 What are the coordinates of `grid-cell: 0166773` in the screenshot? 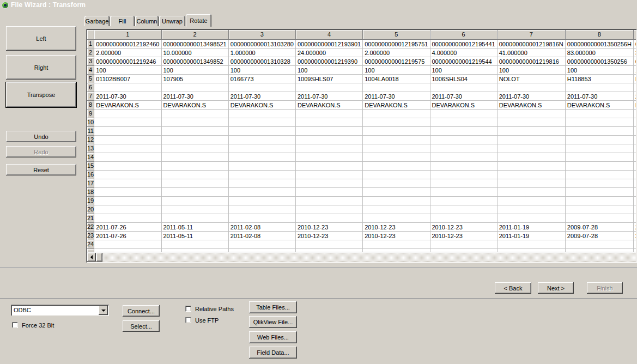 It's located at (262, 78).